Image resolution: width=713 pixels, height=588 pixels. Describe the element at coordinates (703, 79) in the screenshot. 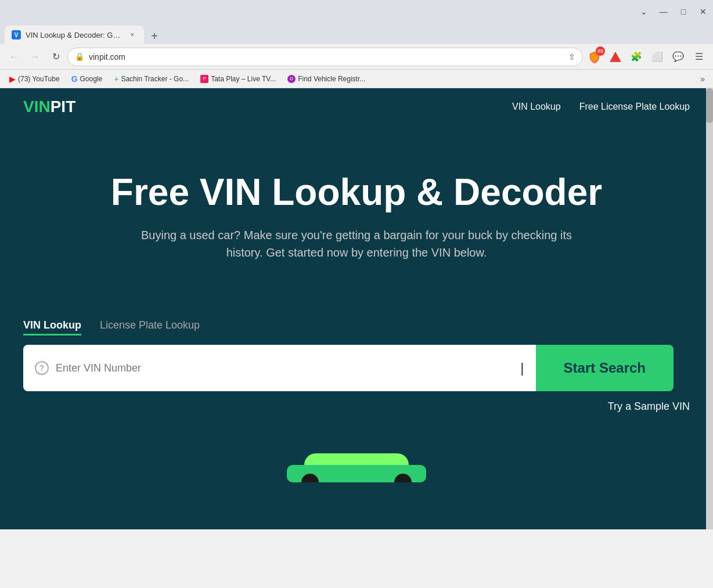

I see `bookmarks-more-button: »` at that location.